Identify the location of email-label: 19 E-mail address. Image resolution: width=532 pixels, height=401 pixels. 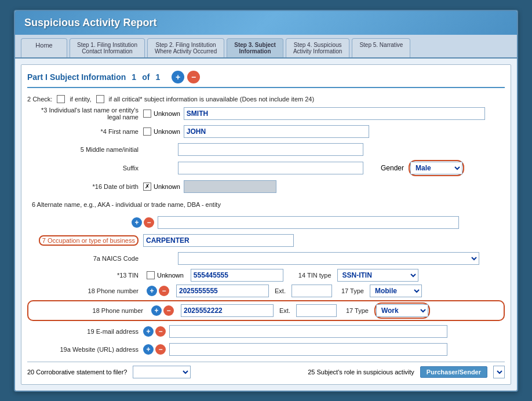
(85, 331).